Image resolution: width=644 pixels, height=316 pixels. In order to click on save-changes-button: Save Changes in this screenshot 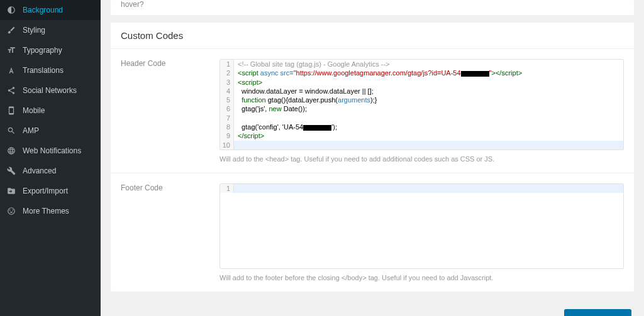, I will do `click(597, 313)`.